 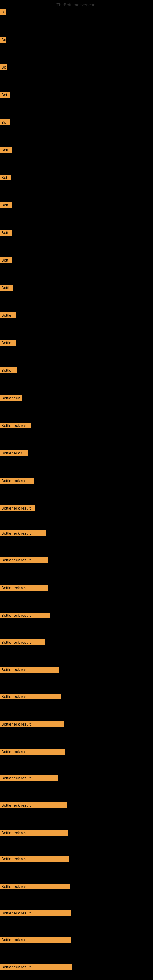 What do you see at coordinates (36, 967) in the screenshot?
I see `bottleneck-label-36: Bottleneck result` at bounding box center [36, 967].